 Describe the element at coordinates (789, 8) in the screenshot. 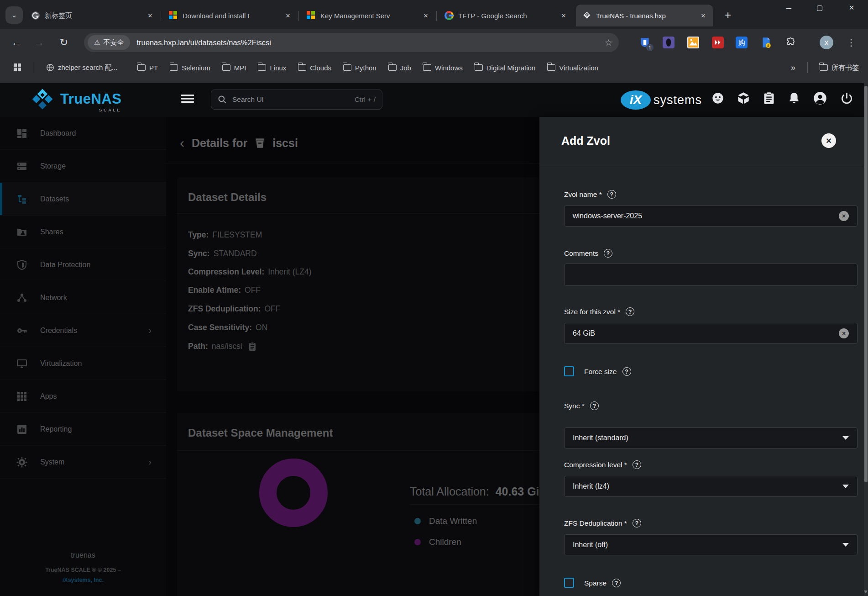

I see `window-minimize-button: –` at that location.